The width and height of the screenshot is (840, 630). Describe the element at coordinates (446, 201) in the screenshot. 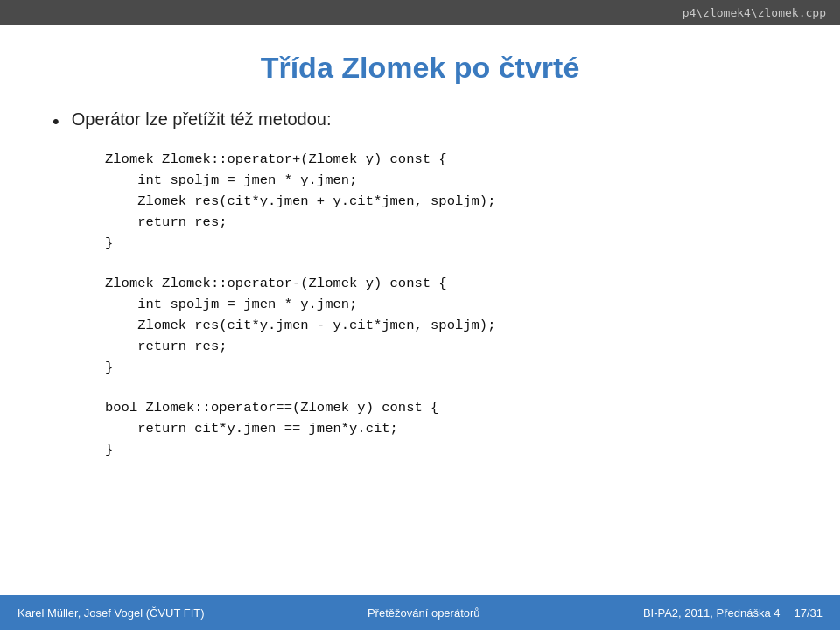

I see `code-line: Zlomek res(cit*y.jmen + y.cit*jmen, spol…` at that location.